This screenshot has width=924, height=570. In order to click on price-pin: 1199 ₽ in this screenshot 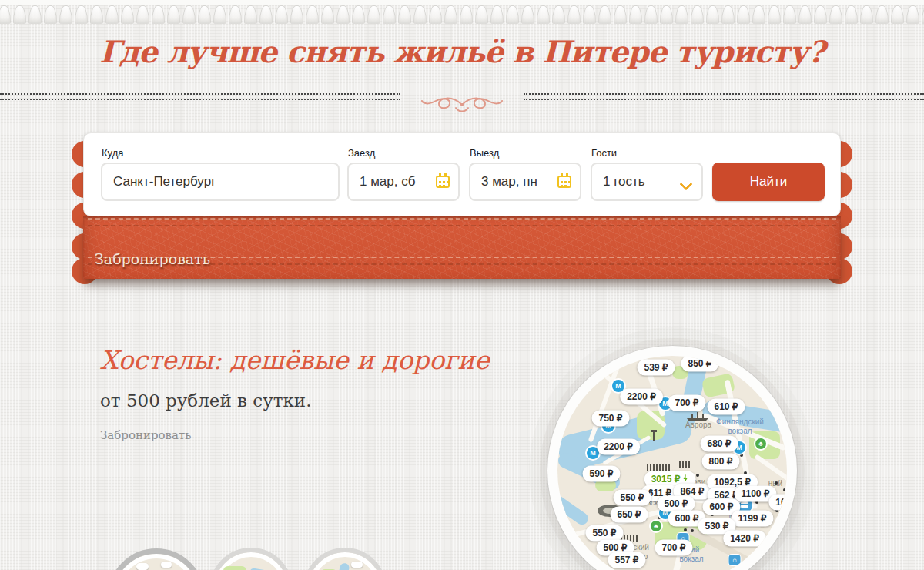, I will do `click(752, 519)`.